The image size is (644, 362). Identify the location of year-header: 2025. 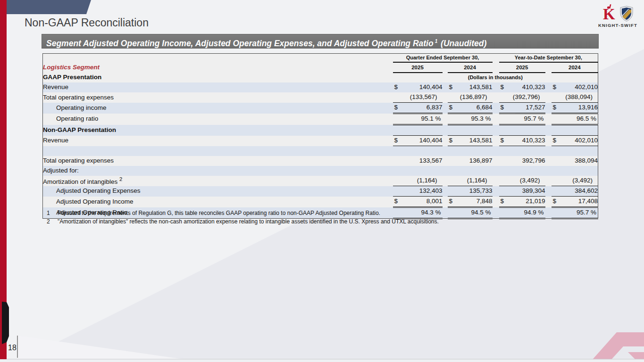
(522, 67).